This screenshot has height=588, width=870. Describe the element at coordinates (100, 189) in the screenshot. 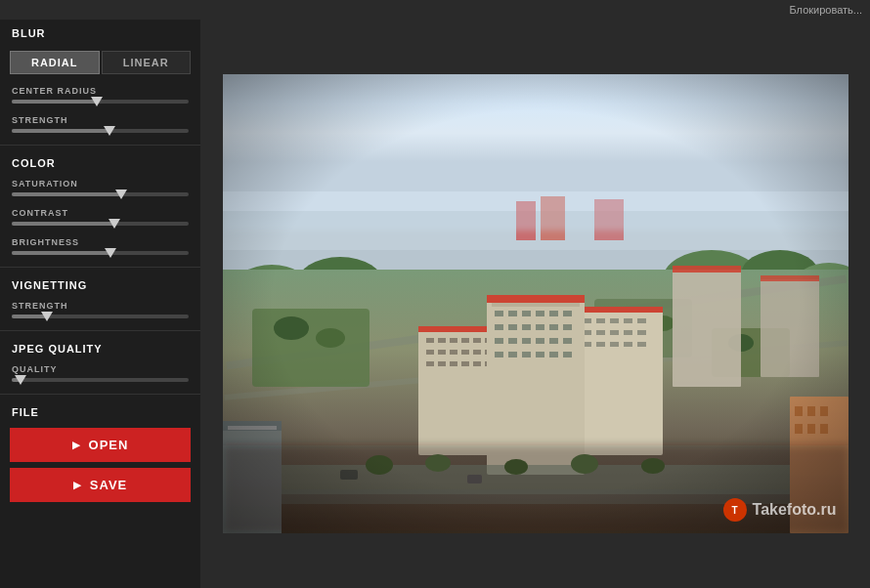

I see `saturation-row: SATURATION` at that location.